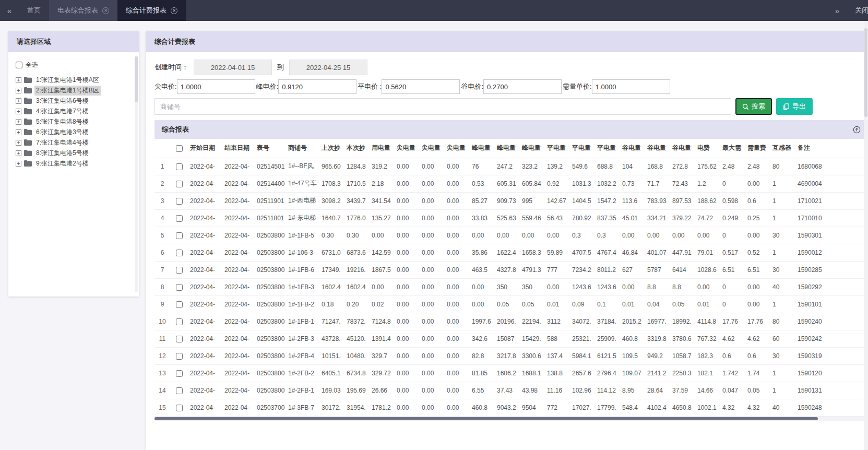 This screenshot has height=450, width=868. I want to click on page-vertical-scrollbar, so click(866, 235).